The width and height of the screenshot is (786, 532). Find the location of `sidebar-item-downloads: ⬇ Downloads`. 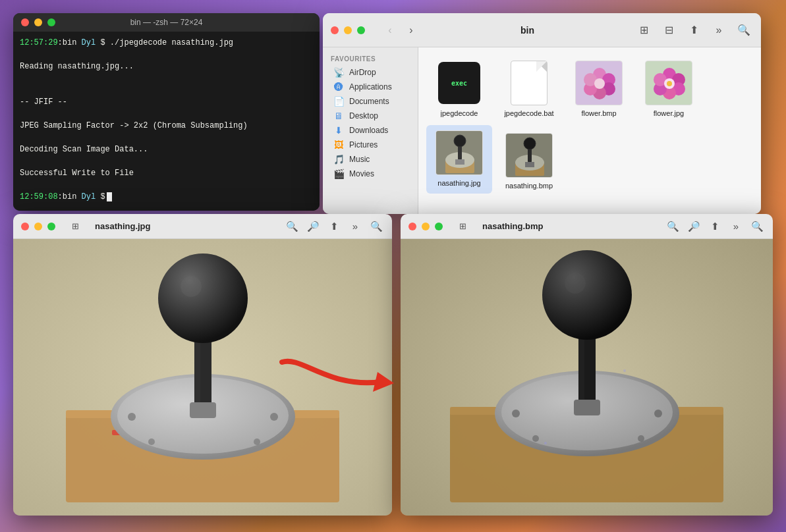

sidebar-item-downloads: ⬇ Downloads is located at coordinates (370, 130).